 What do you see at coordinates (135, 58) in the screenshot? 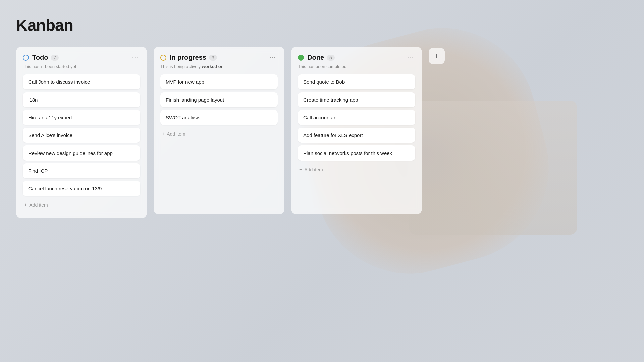
I see `column-menu-todo: ···` at bounding box center [135, 58].